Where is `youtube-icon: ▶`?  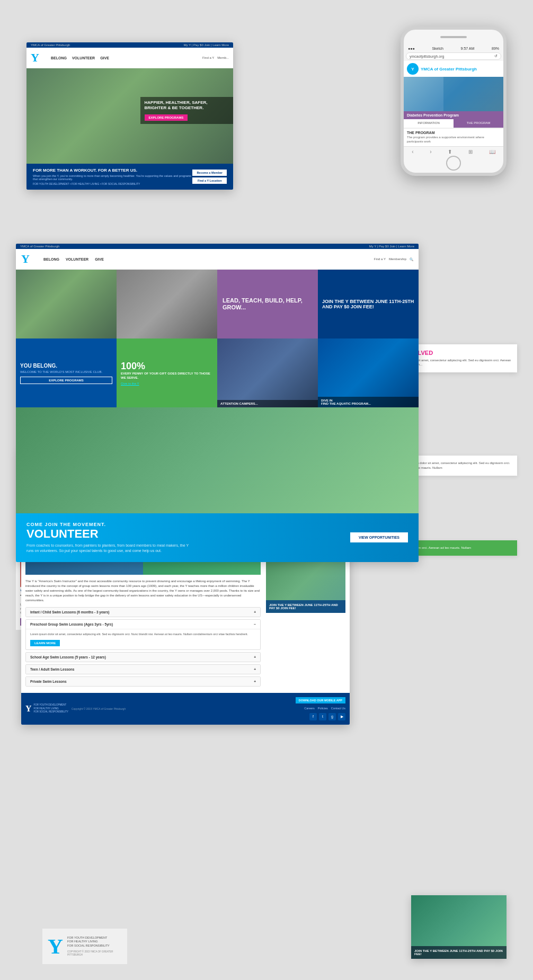
youtube-icon: ▶ is located at coordinates (342, 717).